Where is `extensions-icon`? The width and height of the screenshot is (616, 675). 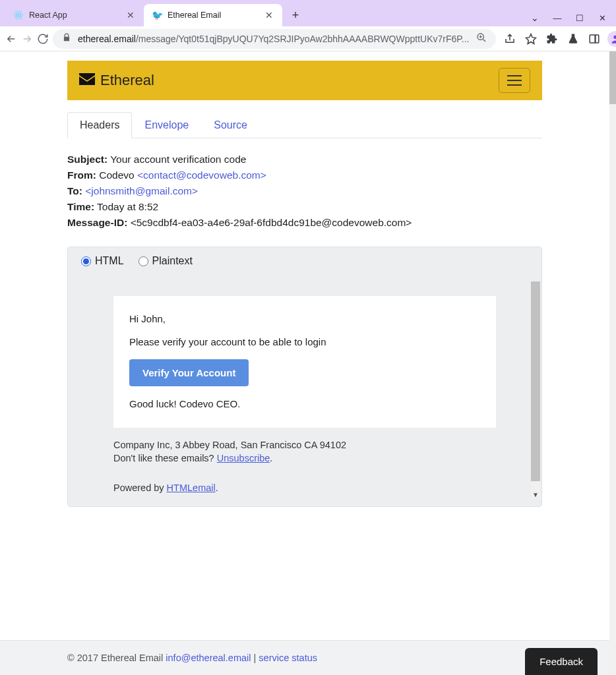
extensions-icon is located at coordinates (552, 39).